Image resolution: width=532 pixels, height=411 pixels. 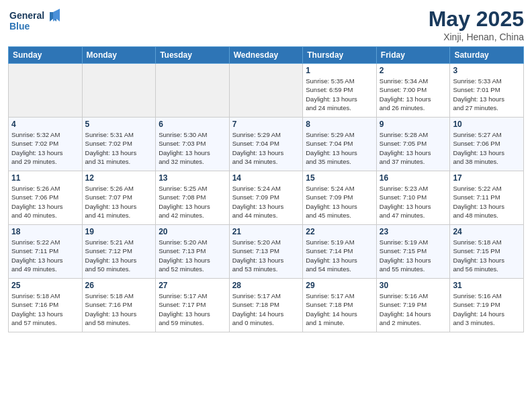 I want to click on day-number: 22, so click(x=340, y=232).